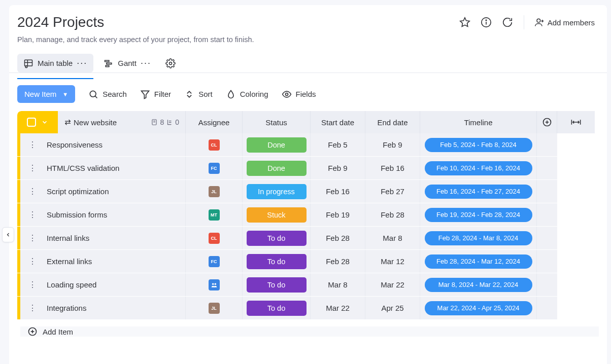  Describe the element at coordinates (479, 285) in the screenshot. I see `cell-timeline: Mar 8, 2024 - Mar 22, 2024` at that location.